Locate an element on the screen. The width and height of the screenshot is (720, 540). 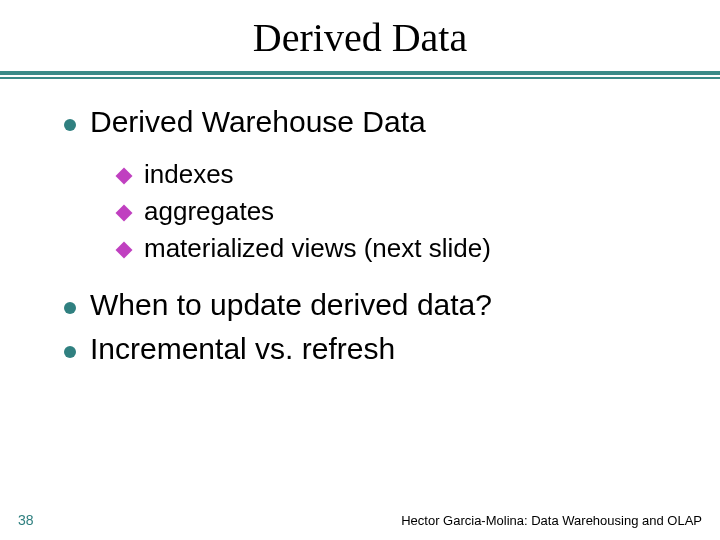
title-divider is located at coordinates (360, 75).